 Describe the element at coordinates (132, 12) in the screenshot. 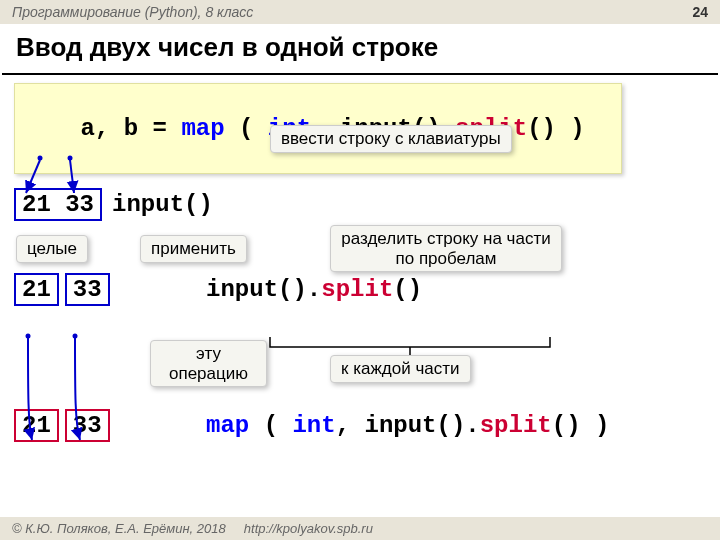

I see `course-name: Программирование (Python), 8 класс` at that location.